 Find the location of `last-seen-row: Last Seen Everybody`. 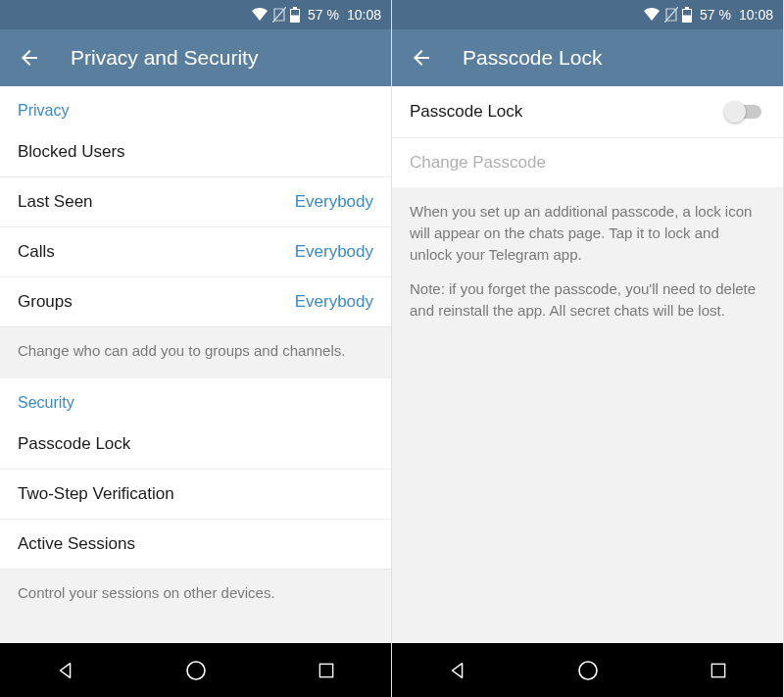

last-seen-row: Last Seen Everybody is located at coordinates (196, 202).